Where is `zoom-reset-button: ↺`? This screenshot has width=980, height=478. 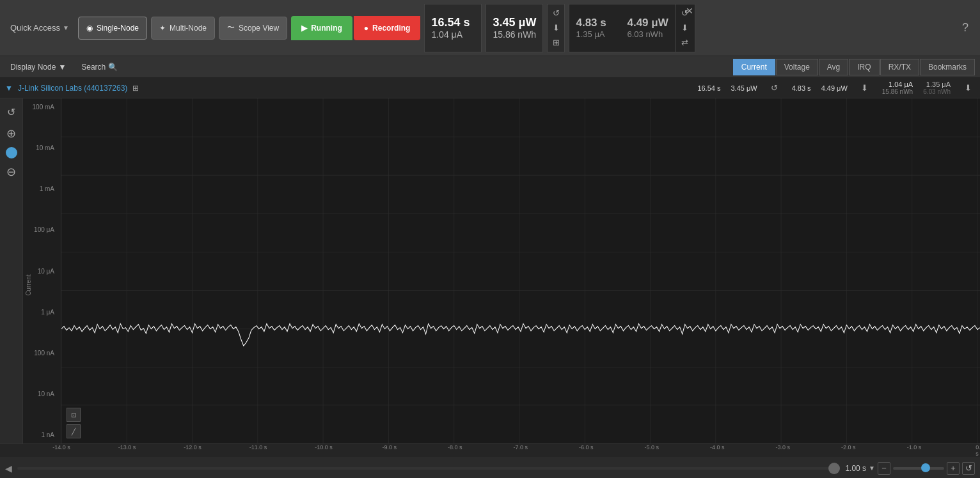
zoom-reset-button: ↺ is located at coordinates (12, 112).